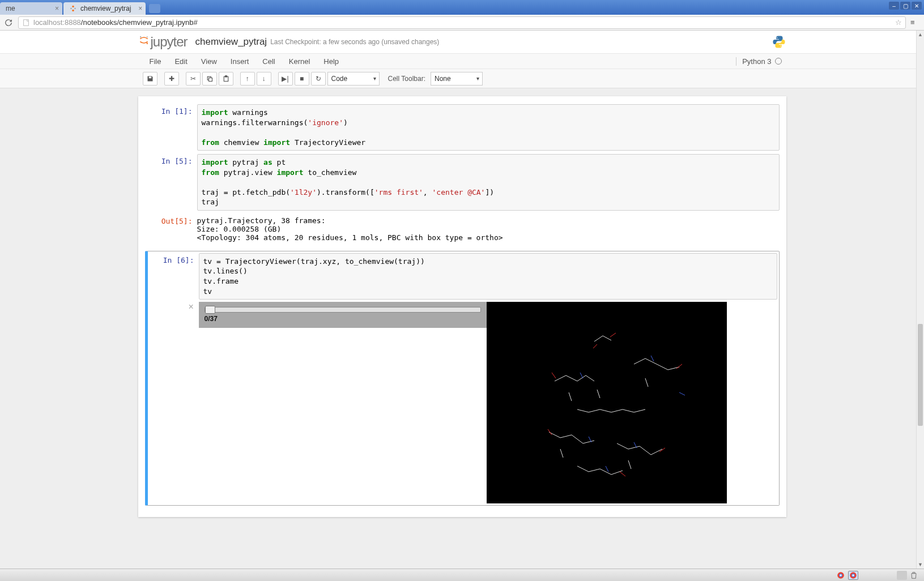 This screenshot has width=924, height=581. Describe the element at coordinates (264, 79) in the screenshot. I see `move-down-button: ↓` at that location.